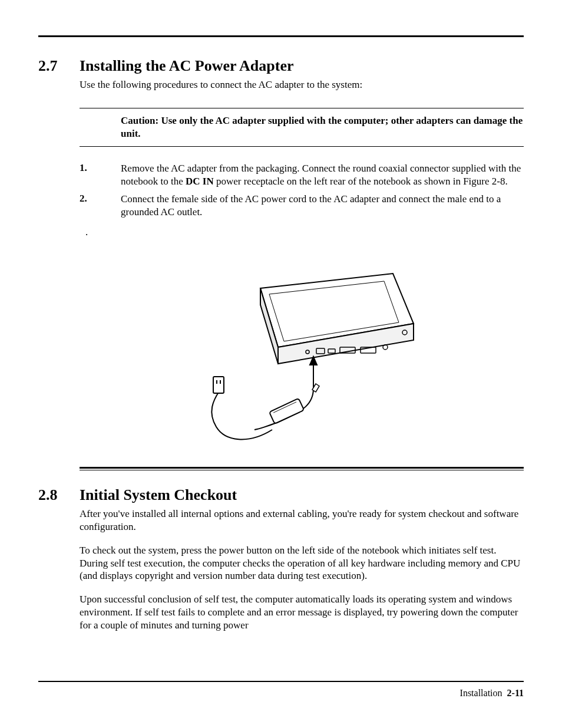  Describe the element at coordinates (281, 37) in the screenshot. I see `top-rule` at that location.